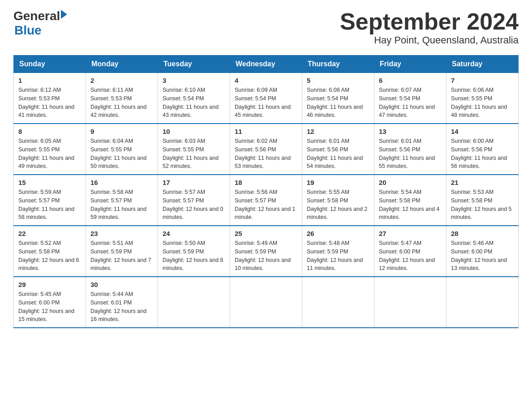 The image size is (532, 411). What do you see at coordinates (410, 98) in the screenshot?
I see `calendar-cell: 6 Sunrise: 6:07 AM Sunset: 5:54 PM Dayli…` at bounding box center [410, 98].